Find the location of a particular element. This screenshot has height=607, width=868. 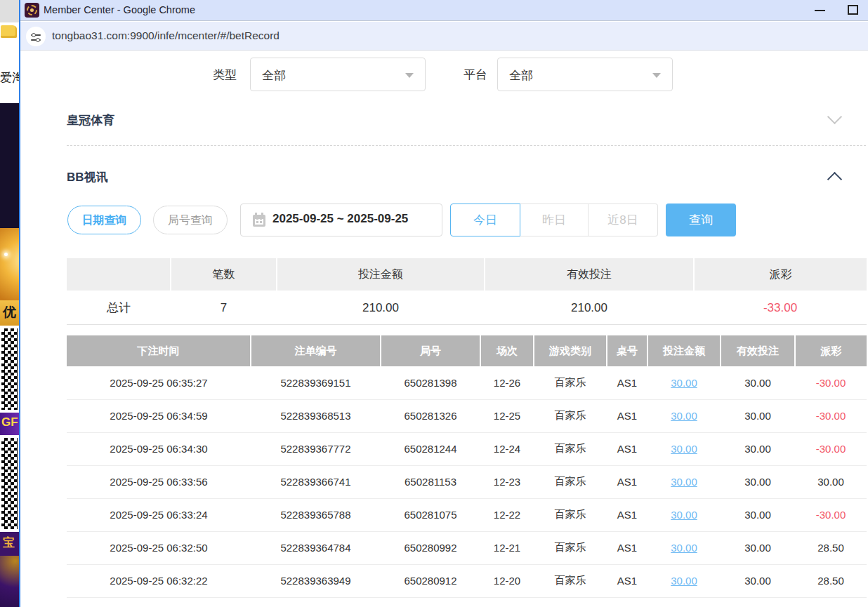

bet-table-header-row: 下注时间注单编号局号场次游戏类别桌号投注金额有效投注派彩 is located at coordinates (466, 351).